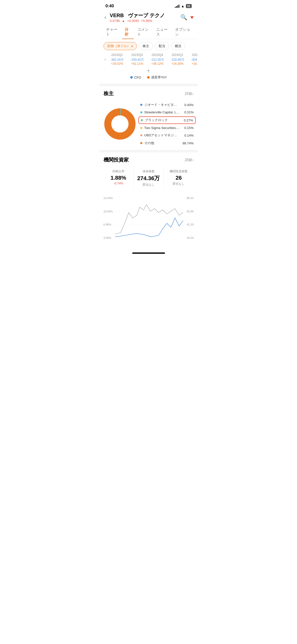  What do you see at coordinates (179, 178) in the screenshot?
I see `stat-investor-count: 機関投資家数 26 変化なし` at bounding box center [179, 178].